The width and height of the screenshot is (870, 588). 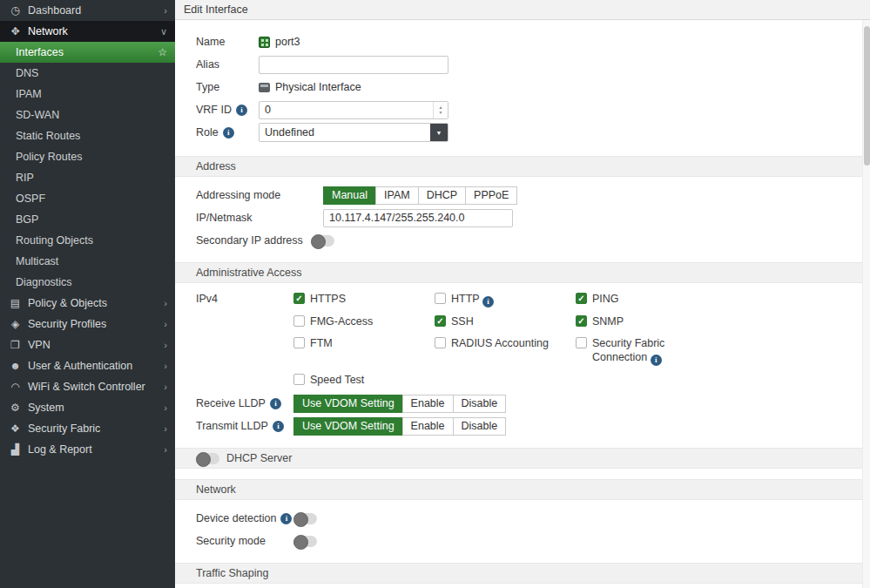 What do you see at coordinates (364, 321) in the screenshot?
I see `access-fmg: FMG-Access` at bounding box center [364, 321].